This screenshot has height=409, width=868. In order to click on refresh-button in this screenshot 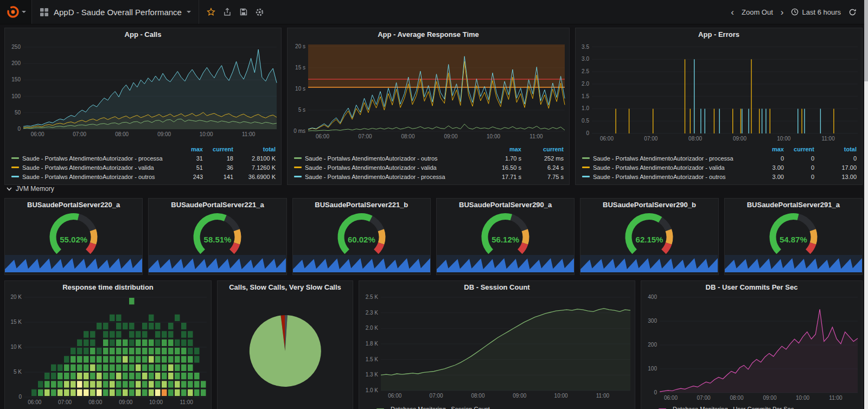, I will do `click(853, 12)`.